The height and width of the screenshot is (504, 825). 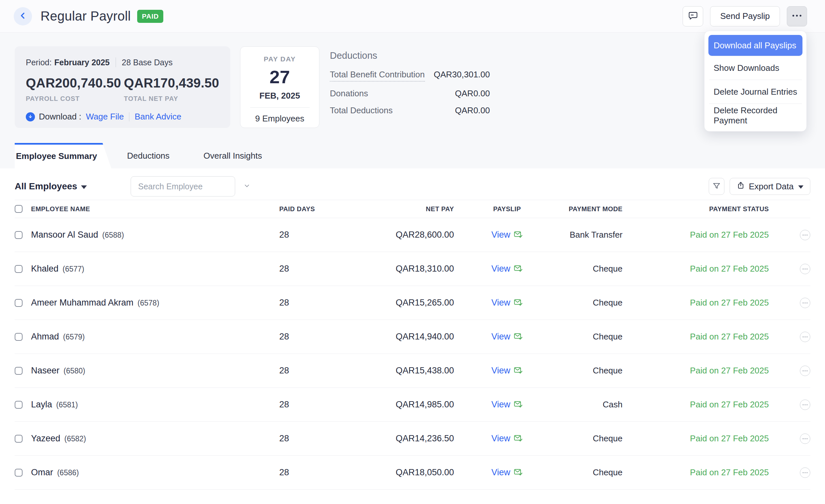 I want to click on payroll-summary-card: Period: February 2025 28 Base Days QAR20…, so click(x=123, y=87).